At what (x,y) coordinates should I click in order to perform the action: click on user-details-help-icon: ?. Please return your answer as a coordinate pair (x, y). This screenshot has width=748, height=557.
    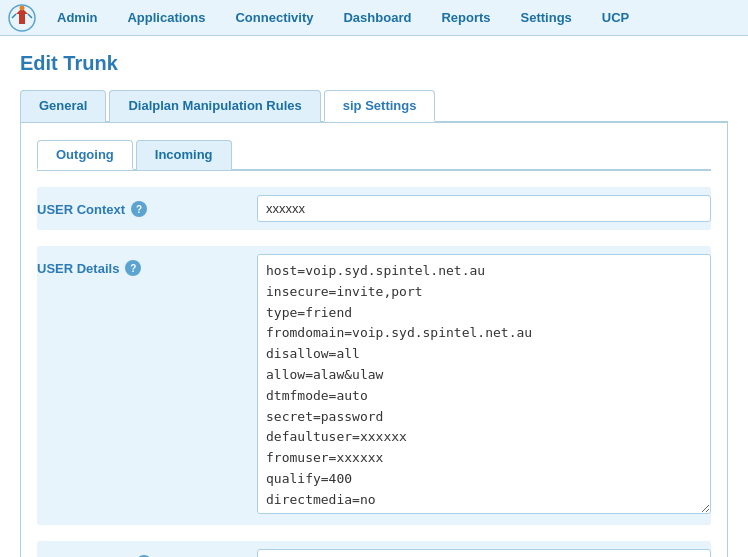
    Looking at the image, I should click on (133, 268).